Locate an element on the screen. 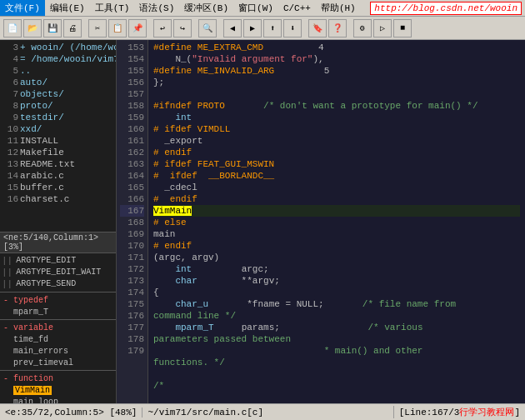  tag-section-function: - function is located at coordinates (58, 378).